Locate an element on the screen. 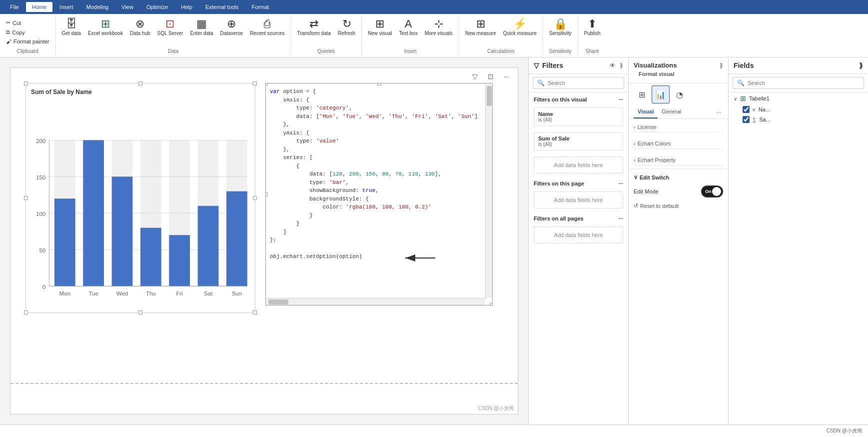 The height and width of the screenshot is (437, 868). filters-on-visual-header: Filters on this visual ··· is located at coordinates (579, 98).